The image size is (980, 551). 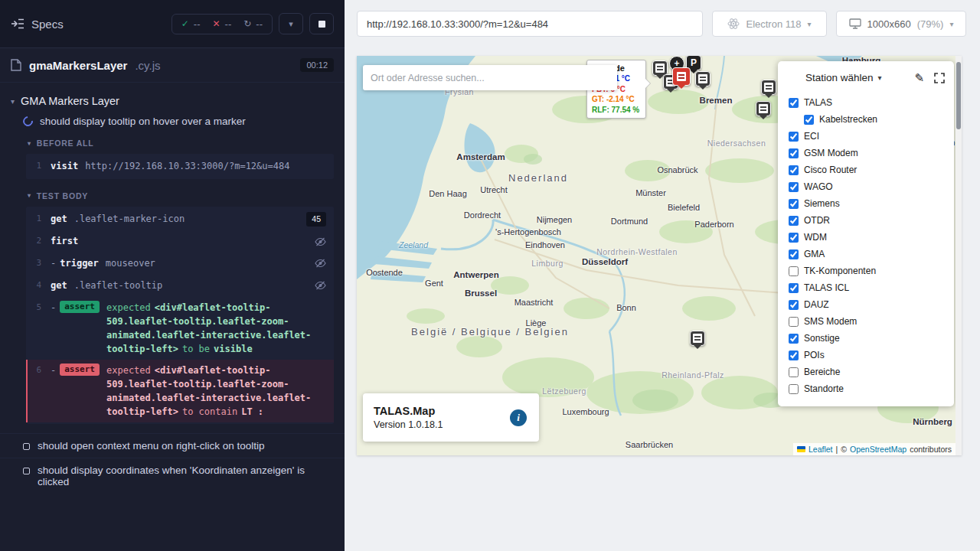 I want to click on station-checkbox-row: GSM Modem, so click(x=867, y=153).